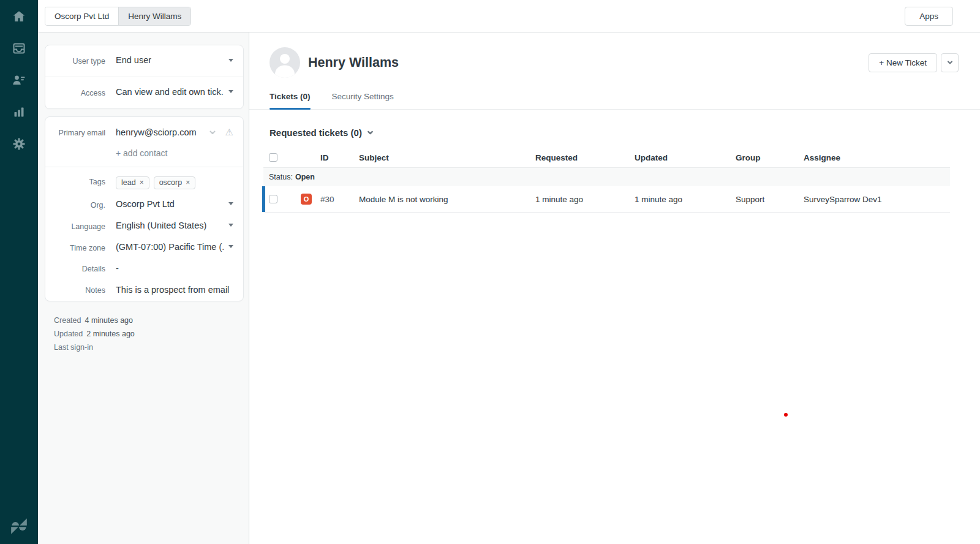  What do you see at coordinates (173, 290) in the screenshot?
I see `notes-value: This is a prospect from email` at bounding box center [173, 290].